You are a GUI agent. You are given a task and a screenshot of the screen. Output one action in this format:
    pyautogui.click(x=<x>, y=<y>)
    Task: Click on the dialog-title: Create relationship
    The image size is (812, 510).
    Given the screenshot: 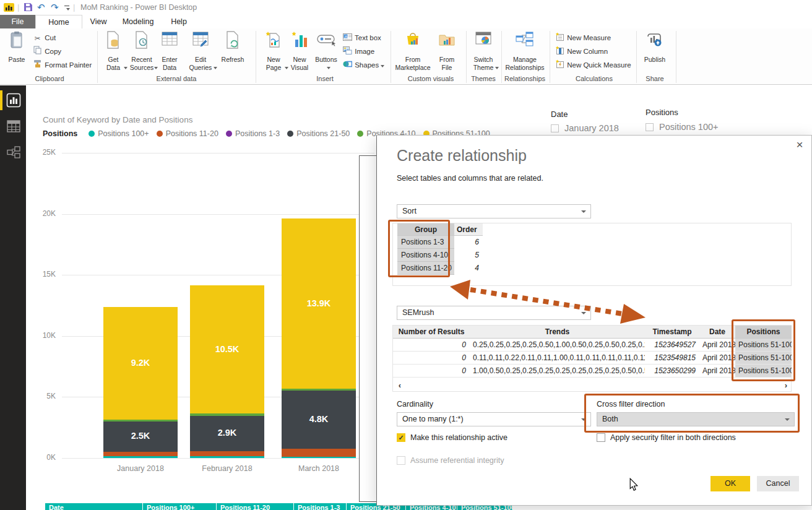 What is the action you would take?
    pyautogui.click(x=462, y=156)
    